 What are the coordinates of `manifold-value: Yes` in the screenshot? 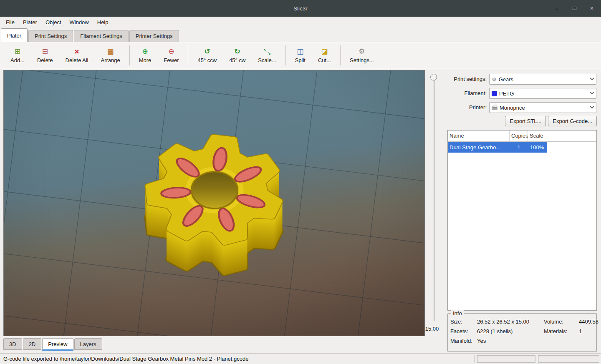 It's located at (510, 341).